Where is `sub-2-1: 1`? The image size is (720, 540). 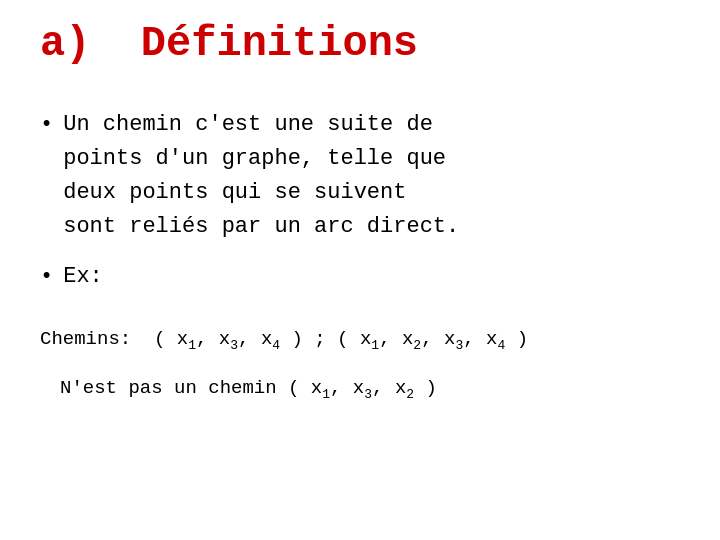 sub-2-1: 1 is located at coordinates (375, 346).